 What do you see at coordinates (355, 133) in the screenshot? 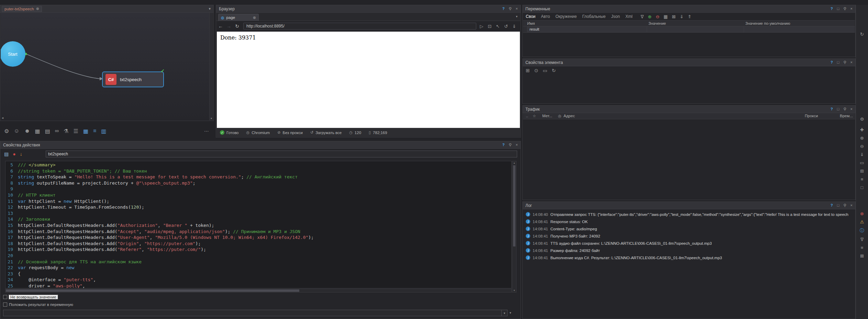
I see `status-timeout: ◷120` at bounding box center [355, 133].